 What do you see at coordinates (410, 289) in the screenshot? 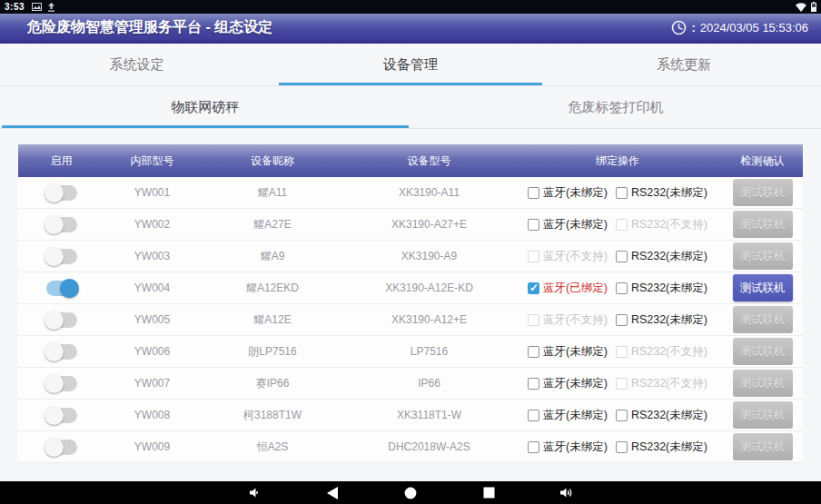
I see `table-row: YW004 耀A12EKD XK3190-A12E-KD 蓝牙(已绑定) RS2…` at bounding box center [410, 289].